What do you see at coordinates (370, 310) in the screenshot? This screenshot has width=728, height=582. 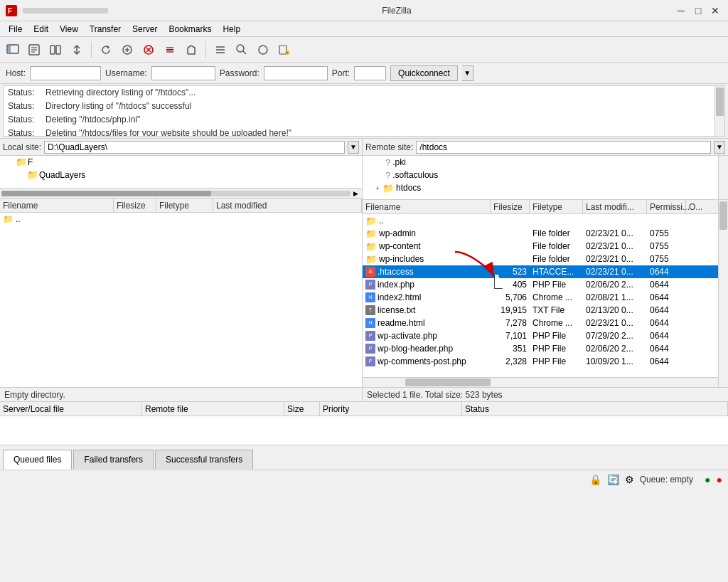 I see `txt-icon: T` at bounding box center [370, 310].